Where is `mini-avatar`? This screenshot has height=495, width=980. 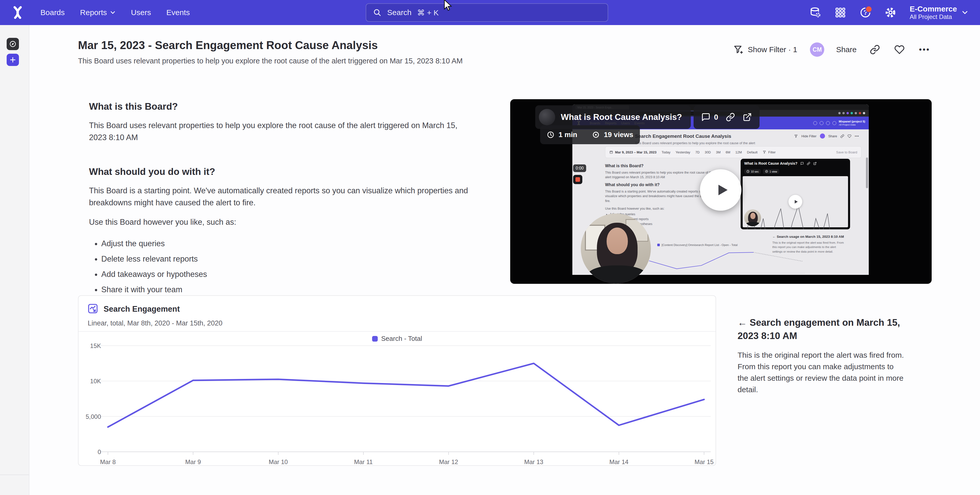 mini-avatar is located at coordinates (822, 136).